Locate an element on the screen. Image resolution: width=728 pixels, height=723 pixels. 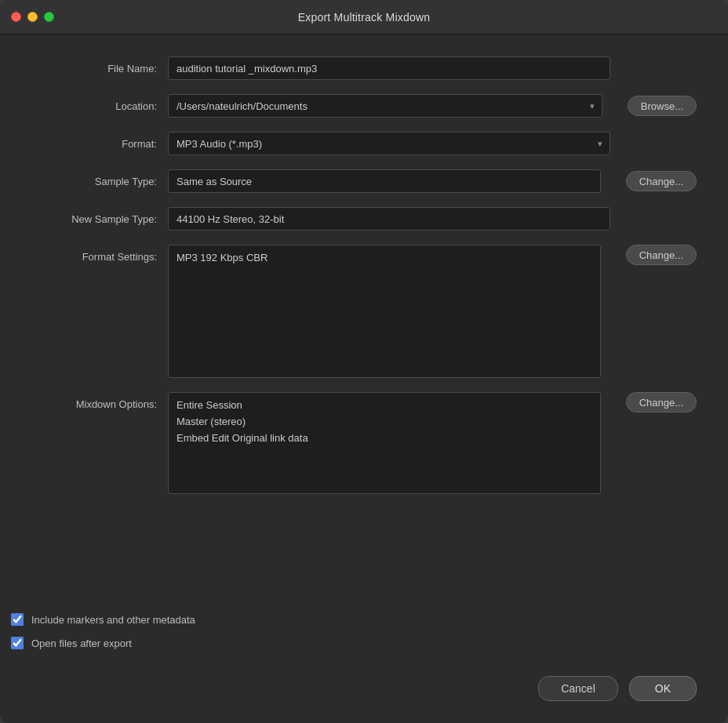
cancel-button: Cancel is located at coordinates (578, 688).